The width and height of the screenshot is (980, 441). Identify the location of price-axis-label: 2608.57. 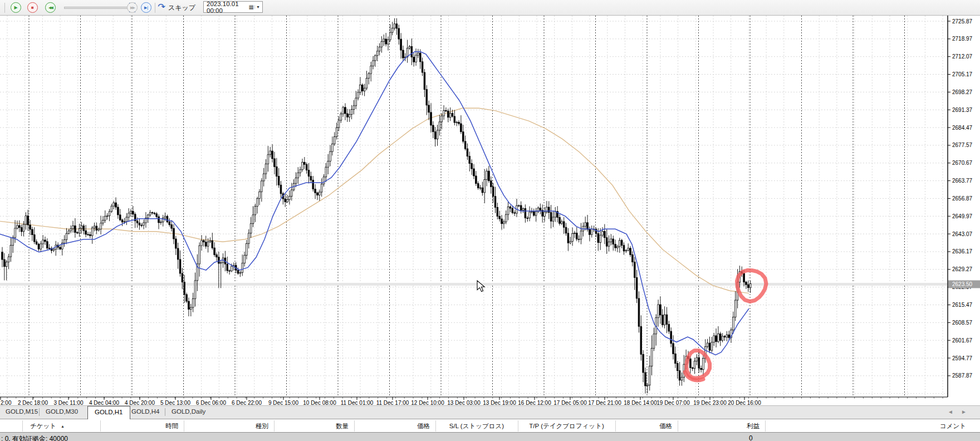
(962, 323).